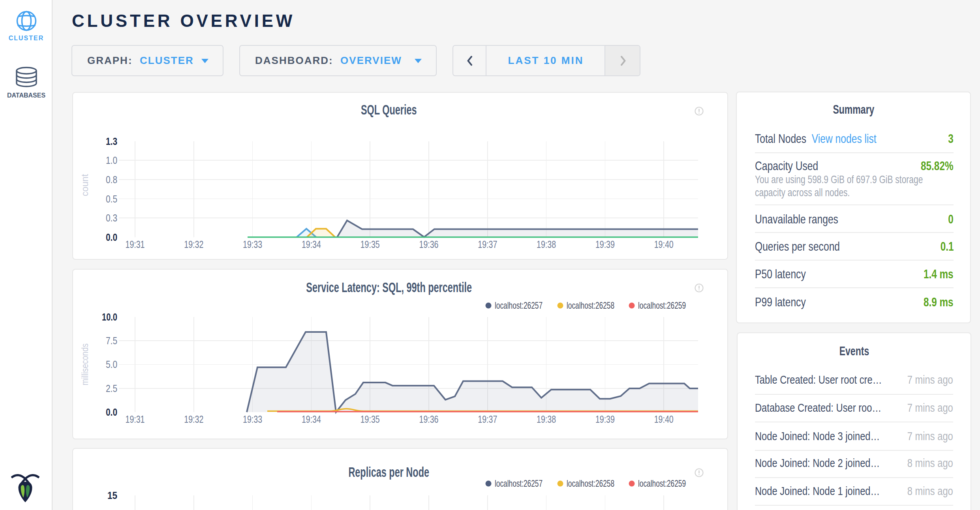  What do you see at coordinates (662, 306) in the screenshot?
I see `svg-text: localhost:26259` at bounding box center [662, 306].